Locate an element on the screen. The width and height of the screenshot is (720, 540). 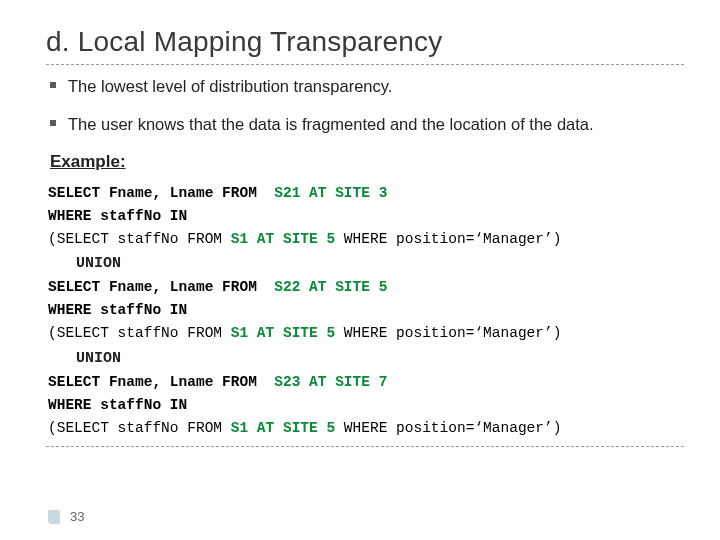
union-1: UNION is located at coordinates (380, 264).